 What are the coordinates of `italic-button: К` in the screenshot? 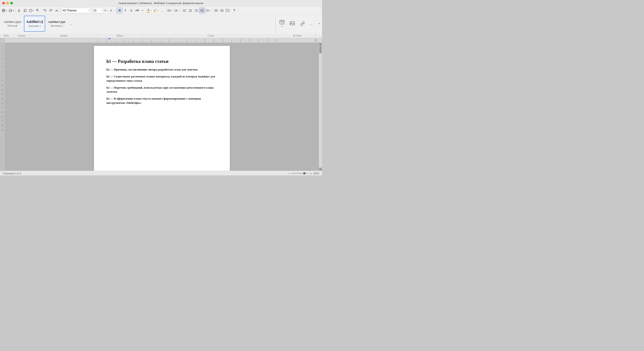 It's located at (126, 11).